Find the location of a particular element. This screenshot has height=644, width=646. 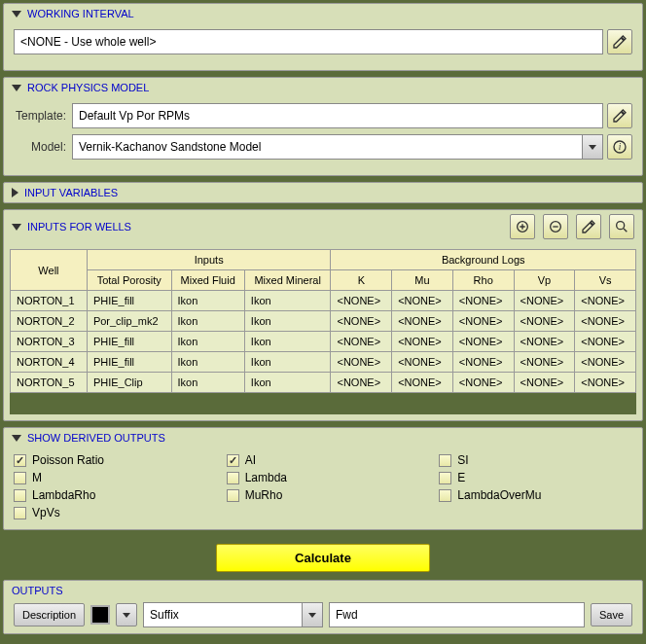

checkbox-item: M is located at coordinates (111, 478).